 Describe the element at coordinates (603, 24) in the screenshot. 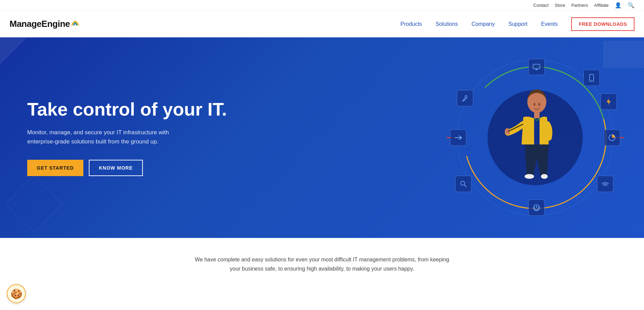

I see `free-downloads-button: FREE DOWNLOADS` at that location.